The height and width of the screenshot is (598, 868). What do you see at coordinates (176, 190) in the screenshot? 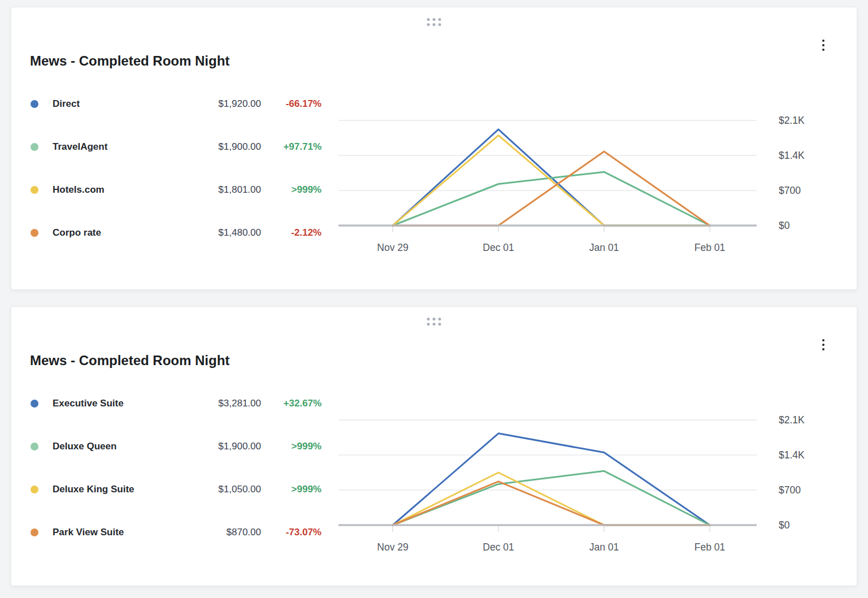
I see `legend-row: Hotels.com$1,801.00>999%` at bounding box center [176, 190].